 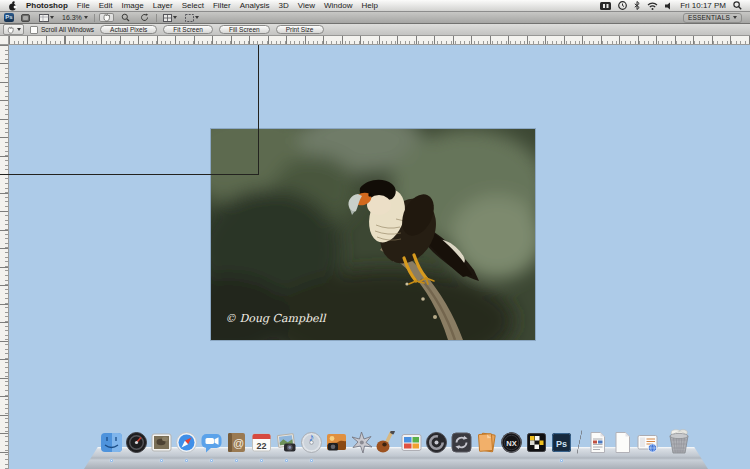 What do you see at coordinates (703, 6) in the screenshot?
I see `menu-clock: Fri 10:17 PM` at bounding box center [703, 6].